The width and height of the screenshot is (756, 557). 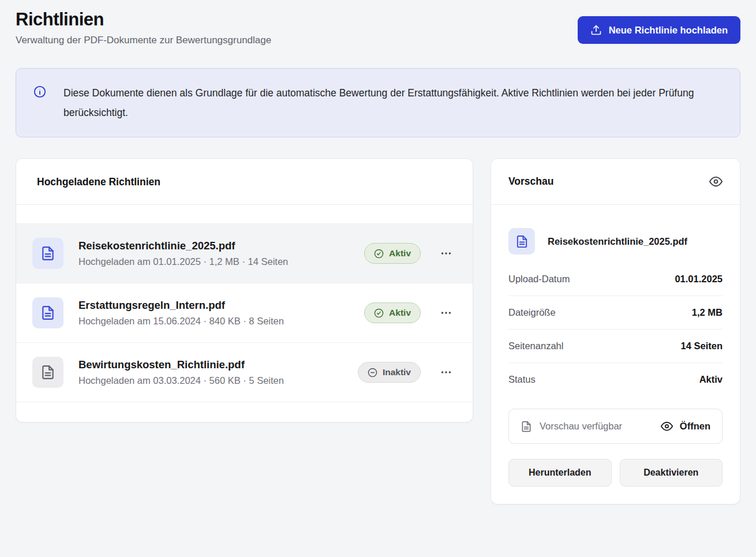 What do you see at coordinates (672, 473) in the screenshot?
I see `deactivate-button: Deaktivieren` at bounding box center [672, 473].